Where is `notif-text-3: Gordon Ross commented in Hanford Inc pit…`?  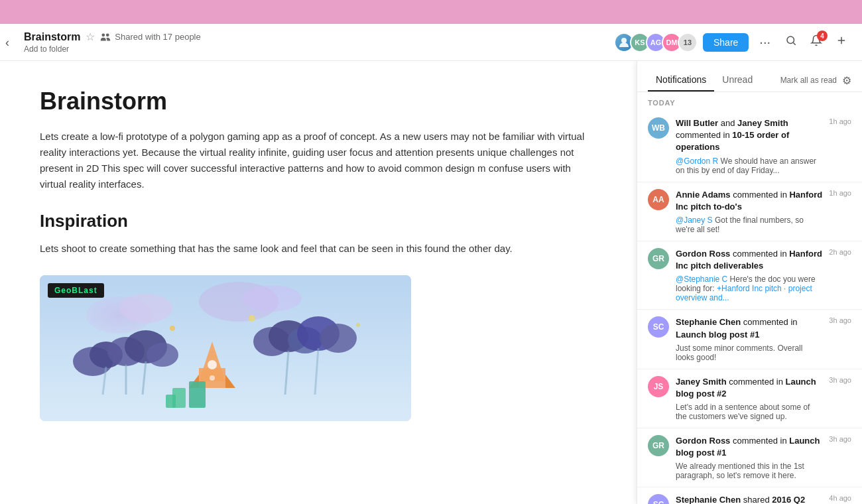 notif-text-3: Gordon Ross commented in Hanford Inc pit… is located at coordinates (749, 260).